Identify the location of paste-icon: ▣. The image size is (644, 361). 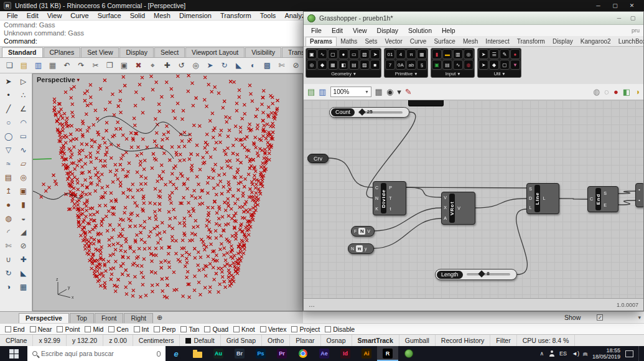
(124, 65).